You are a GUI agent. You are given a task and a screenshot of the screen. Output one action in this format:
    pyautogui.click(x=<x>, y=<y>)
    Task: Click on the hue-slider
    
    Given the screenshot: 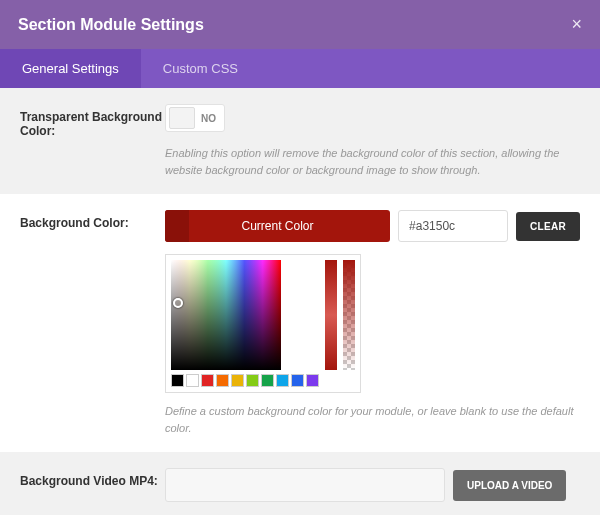 What is the action you would take?
    pyautogui.click(x=331, y=315)
    